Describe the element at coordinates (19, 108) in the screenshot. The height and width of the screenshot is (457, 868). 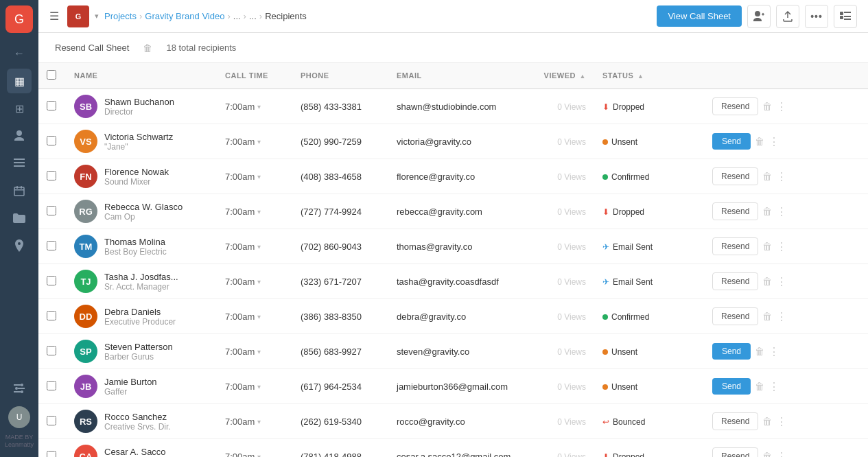
I see `sidebar-layers: ⊞` at that location.